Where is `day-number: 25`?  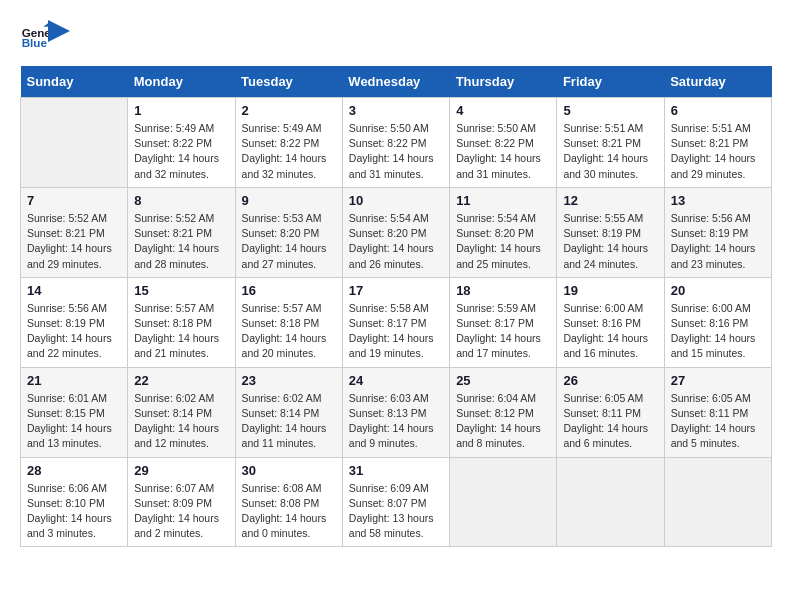
day-number: 25 is located at coordinates (503, 380).